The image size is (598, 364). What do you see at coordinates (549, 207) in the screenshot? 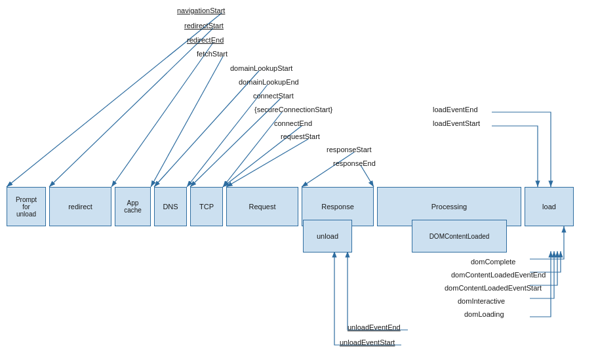
I see `box-load: load` at bounding box center [549, 207].